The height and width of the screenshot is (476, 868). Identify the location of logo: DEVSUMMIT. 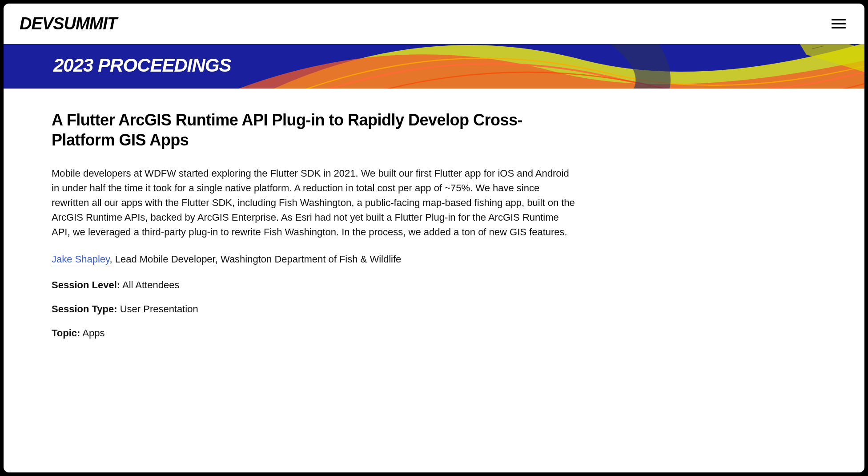
(68, 24).